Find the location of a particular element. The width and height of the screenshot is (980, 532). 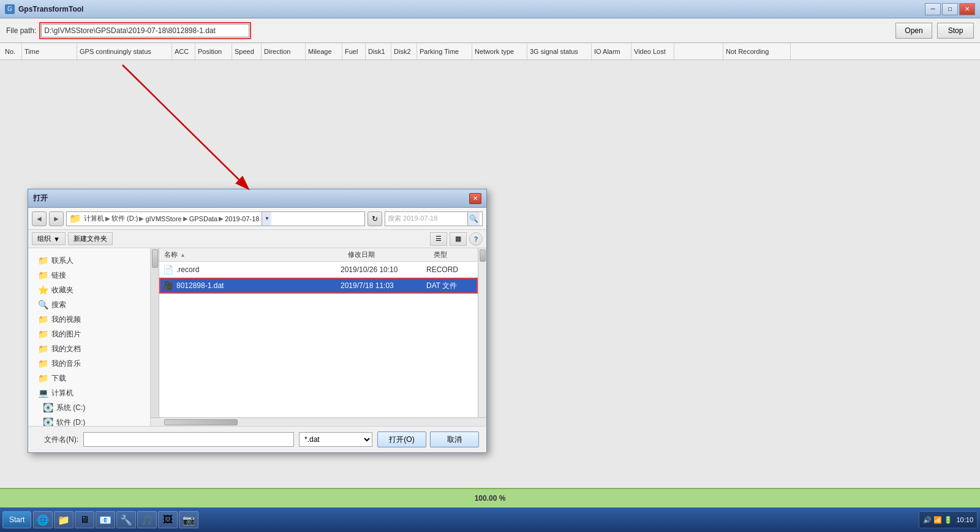

grid-view-button: ▦ is located at coordinates (458, 239).